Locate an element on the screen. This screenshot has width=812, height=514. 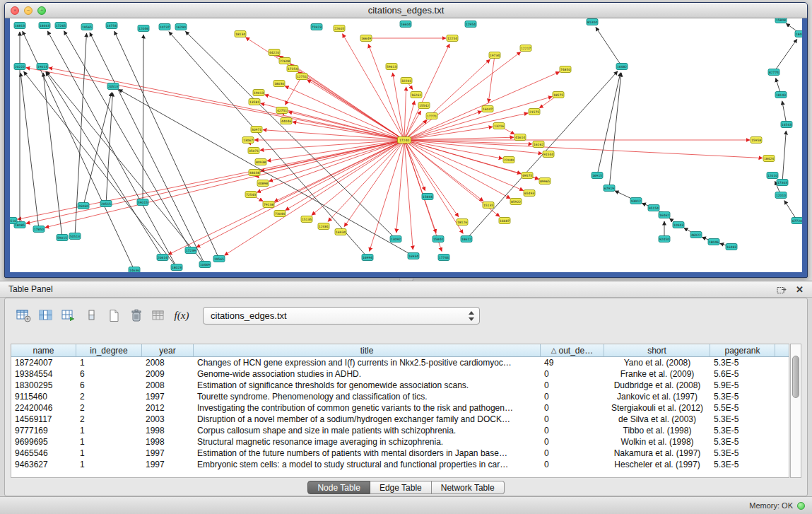
graph-node: 59015 is located at coordinates (62, 238).